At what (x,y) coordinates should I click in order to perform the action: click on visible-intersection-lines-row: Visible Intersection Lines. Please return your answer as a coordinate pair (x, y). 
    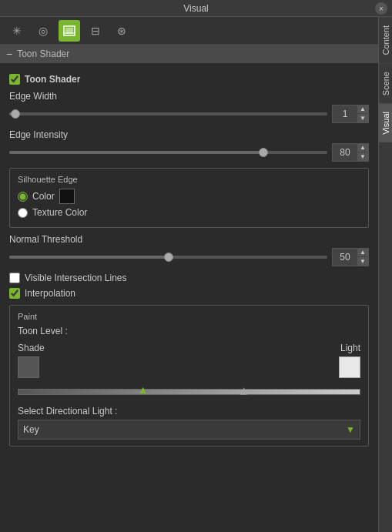
    Looking at the image, I should click on (189, 278).